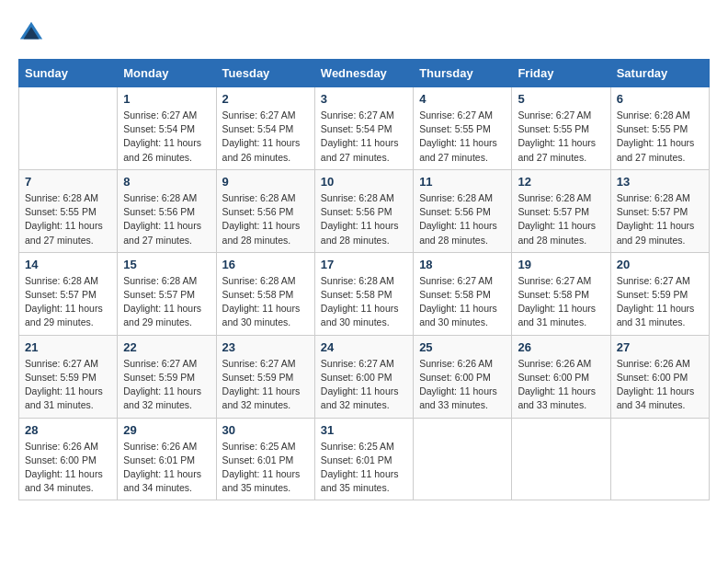  What do you see at coordinates (166, 182) in the screenshot?
I see `day-number: 8` at bounding box center [166, 182].